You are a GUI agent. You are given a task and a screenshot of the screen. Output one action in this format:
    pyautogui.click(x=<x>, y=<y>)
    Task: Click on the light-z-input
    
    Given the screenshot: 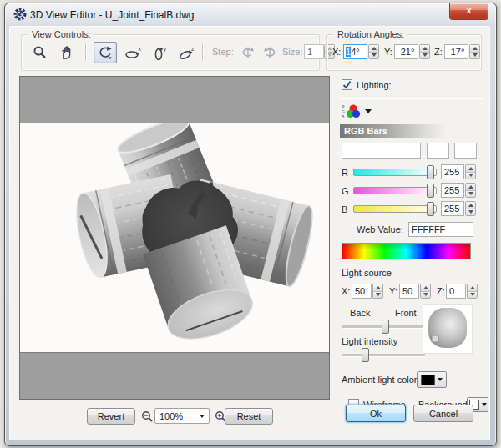 What is the action you would take?
    pyautogui.click(x=456, y=291)
    